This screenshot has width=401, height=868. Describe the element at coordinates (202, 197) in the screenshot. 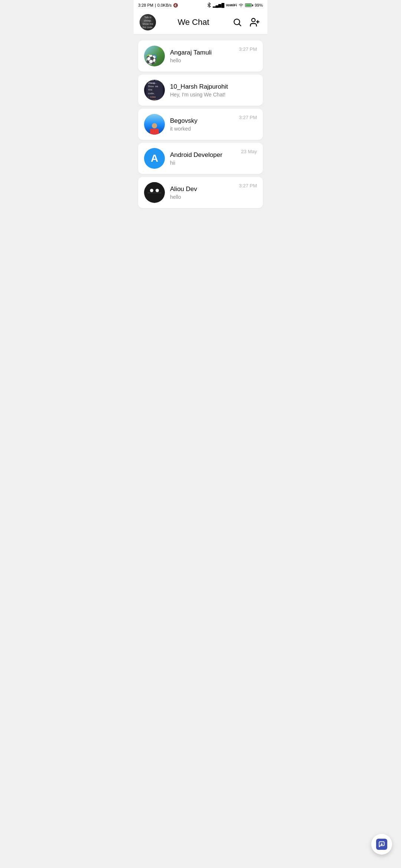

I see `chat-preview-aliou: hello` at that location.